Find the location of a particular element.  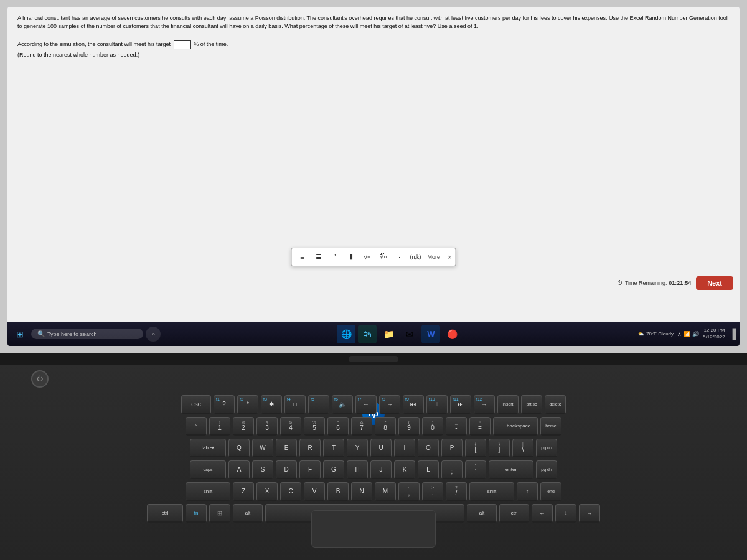

key-lctrl: ctrl is located at coordinates (165, 513).